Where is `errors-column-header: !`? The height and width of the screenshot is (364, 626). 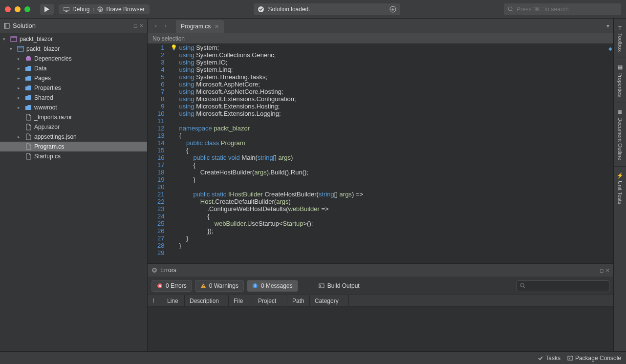 errors-column-header: ! is located at coordinates (155, 301).